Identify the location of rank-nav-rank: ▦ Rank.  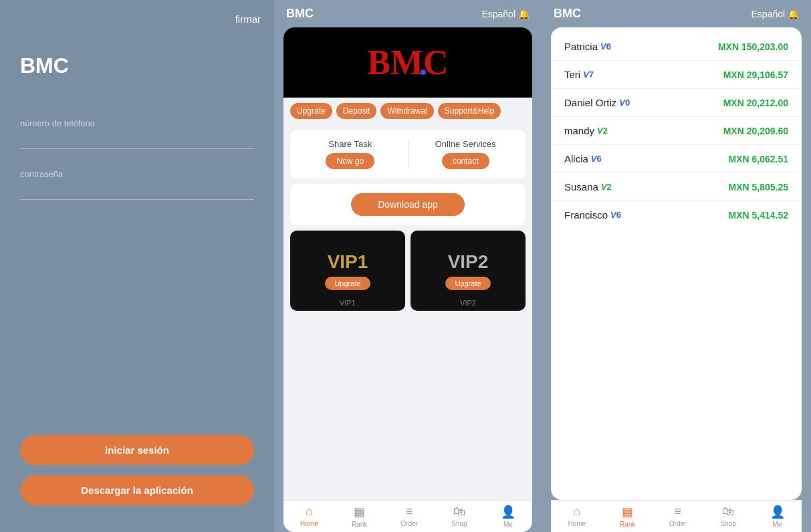
(627, 516).